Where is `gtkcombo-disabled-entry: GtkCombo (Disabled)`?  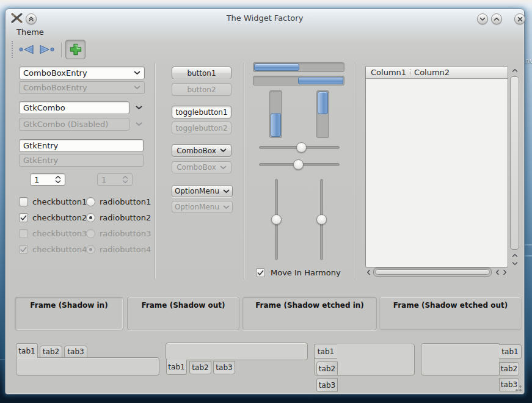
gtkcombo-disabled-entry: GtkCombo (Disabled) is located at coordinates (75, 125).